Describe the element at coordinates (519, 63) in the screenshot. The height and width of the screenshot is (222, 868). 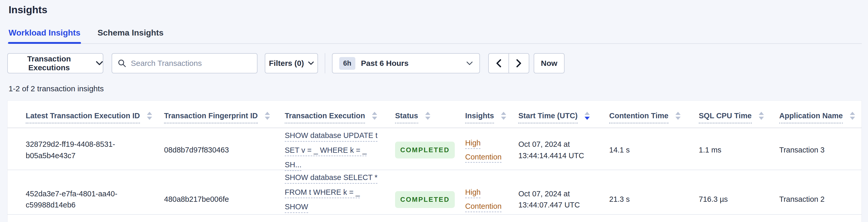
I see `chevron-right-icon` at that location.